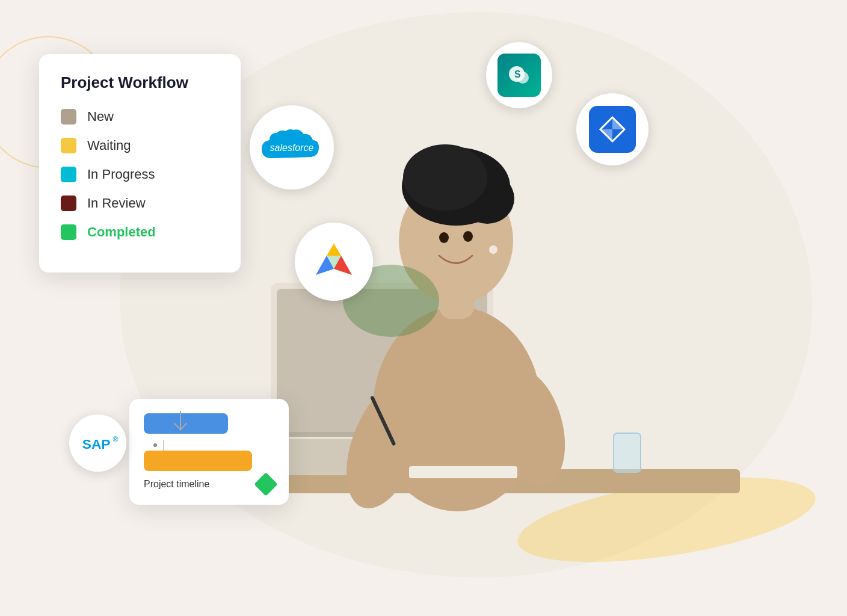  I want to click on jira-integration, so click(612, 129).